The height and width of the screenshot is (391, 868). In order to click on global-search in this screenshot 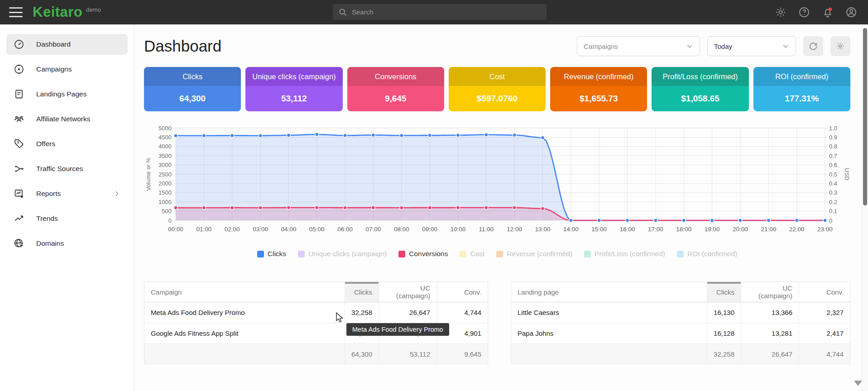, I will do `click(440, 12)`.